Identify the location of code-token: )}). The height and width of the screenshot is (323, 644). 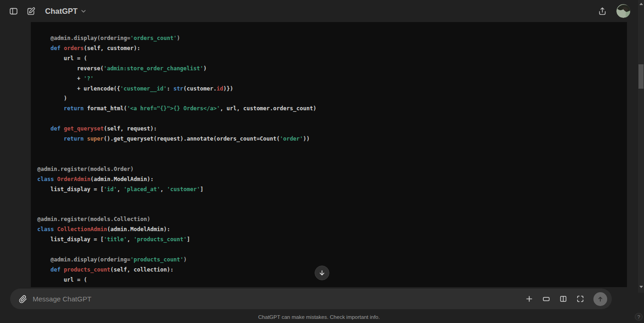
(228, 89).